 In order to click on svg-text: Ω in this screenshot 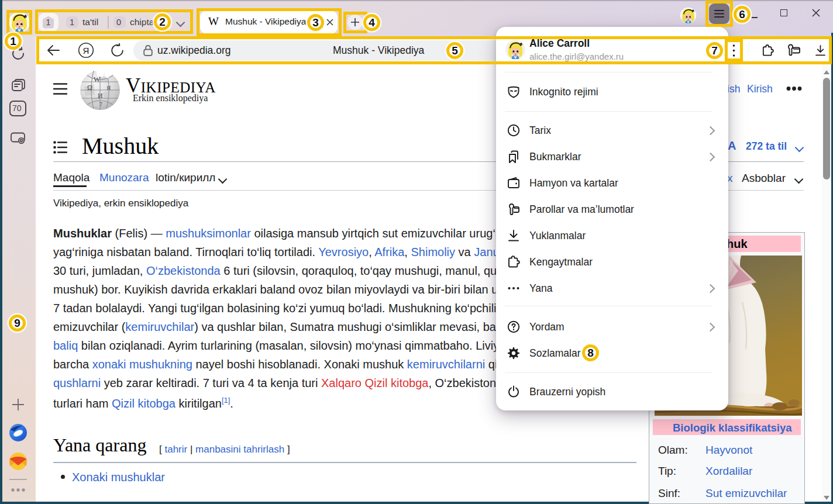, I will do `click(90, 88)`.